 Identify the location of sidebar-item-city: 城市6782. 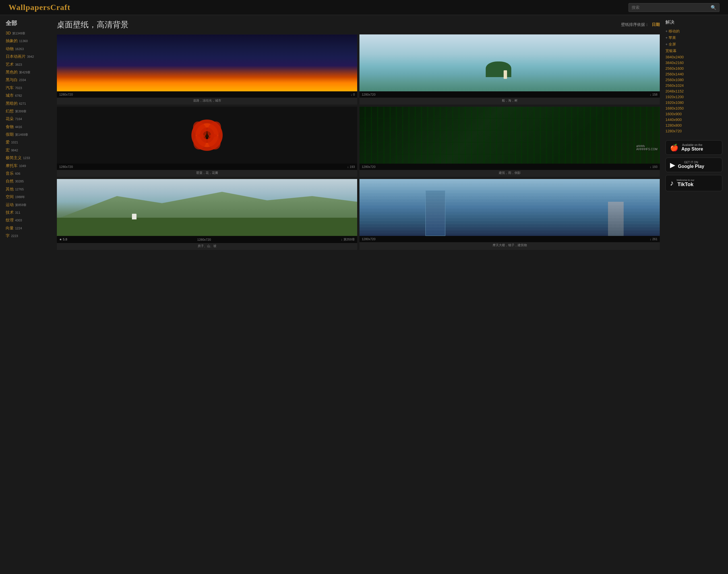
(28, 95).